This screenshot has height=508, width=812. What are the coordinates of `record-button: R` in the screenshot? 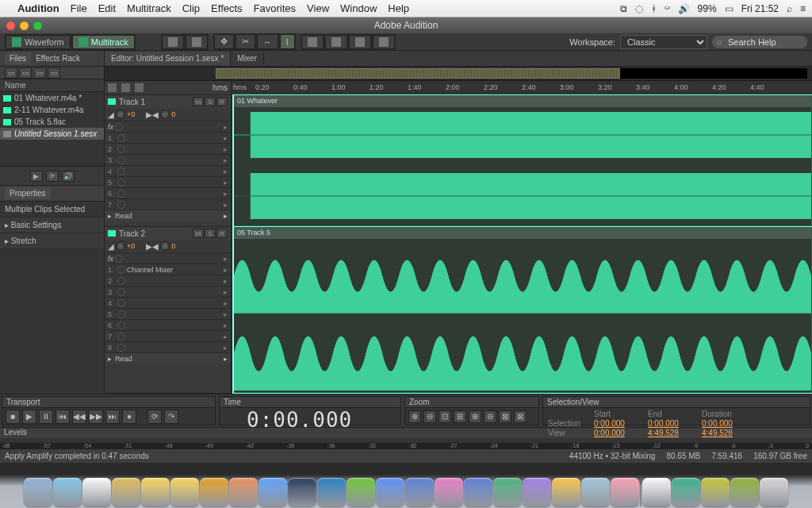 It's located at (222, 233).